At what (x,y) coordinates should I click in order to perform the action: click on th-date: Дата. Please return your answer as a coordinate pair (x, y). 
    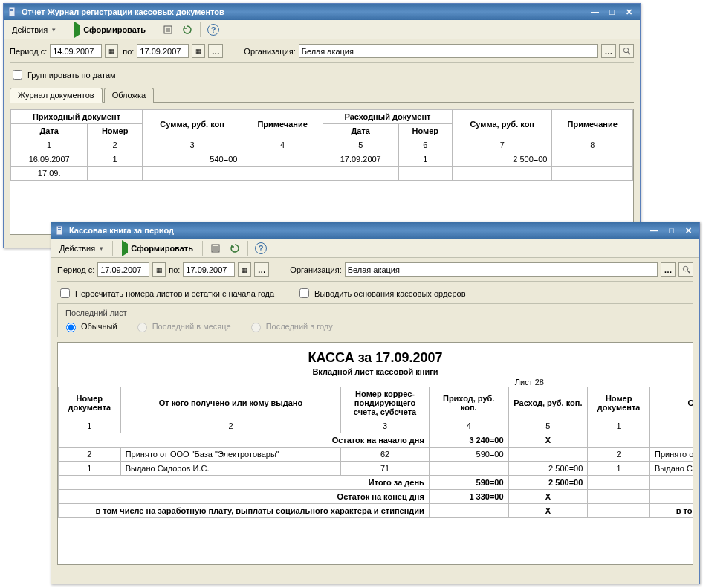
    Looking at the image, I should click on (49, 131).